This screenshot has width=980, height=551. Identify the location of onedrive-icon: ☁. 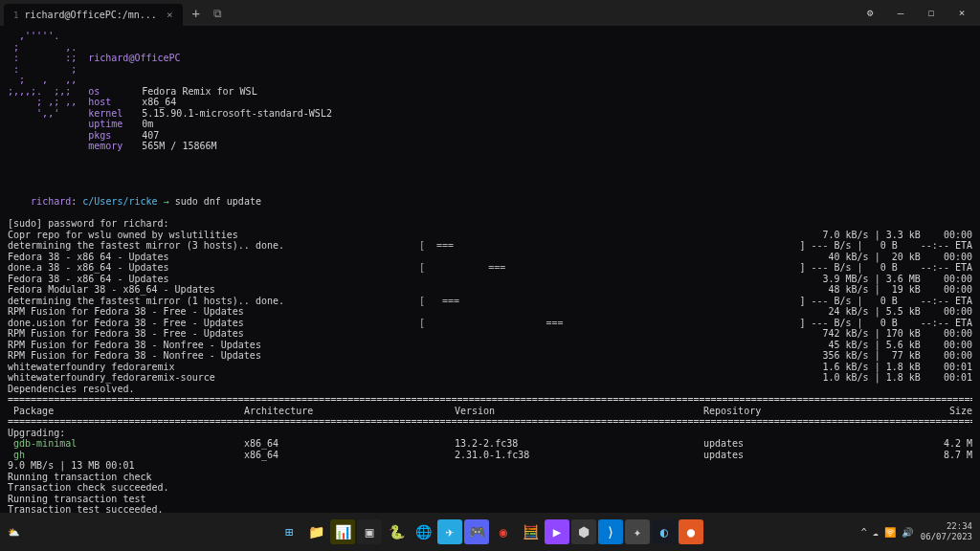
(876, 532).